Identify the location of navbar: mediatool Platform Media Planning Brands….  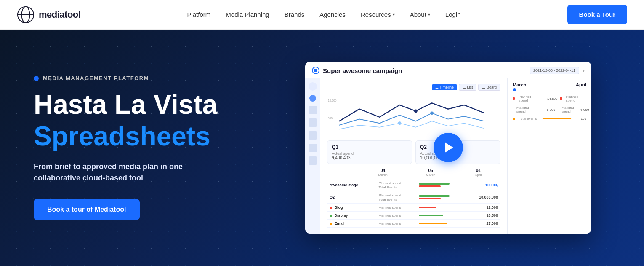
(322, 15).